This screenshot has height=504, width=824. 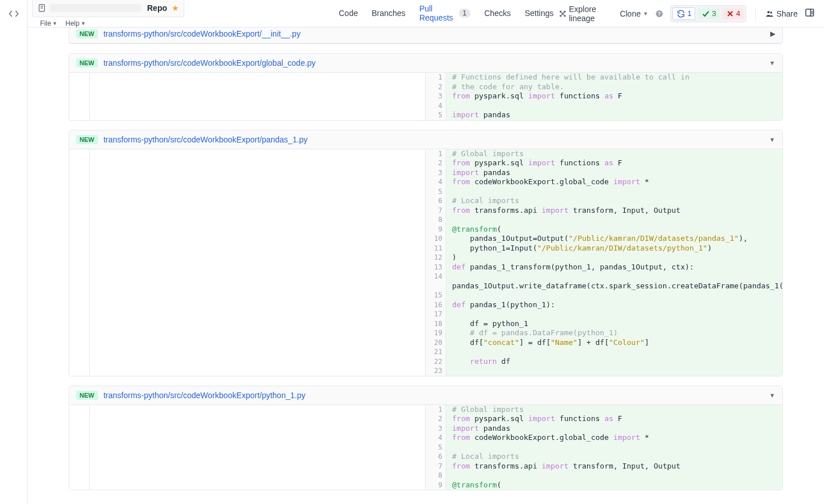 I want to click on code-line: # Functions defined here will be availab…, so click(x=615, y=78).